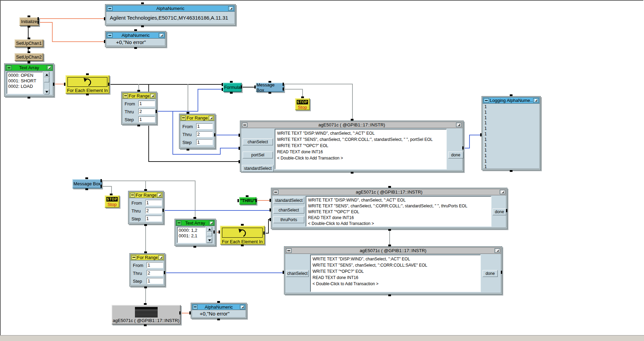 This screenshot has height=341, width=644. Describe the element at coordinates (222, 85) in the screenshot. I see `port-marker` at that location.